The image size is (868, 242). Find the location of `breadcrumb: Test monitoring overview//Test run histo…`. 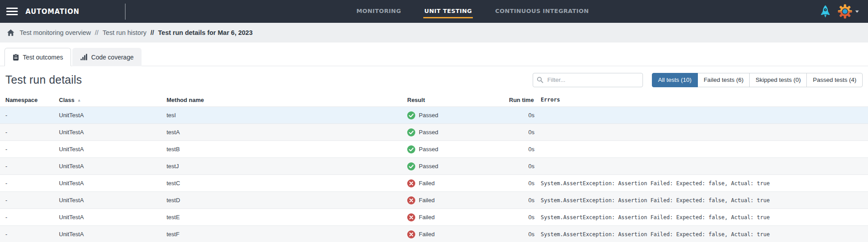

breadcrumb: Test monitoring overview//Test run histo… is located at coordinates (434, 33).